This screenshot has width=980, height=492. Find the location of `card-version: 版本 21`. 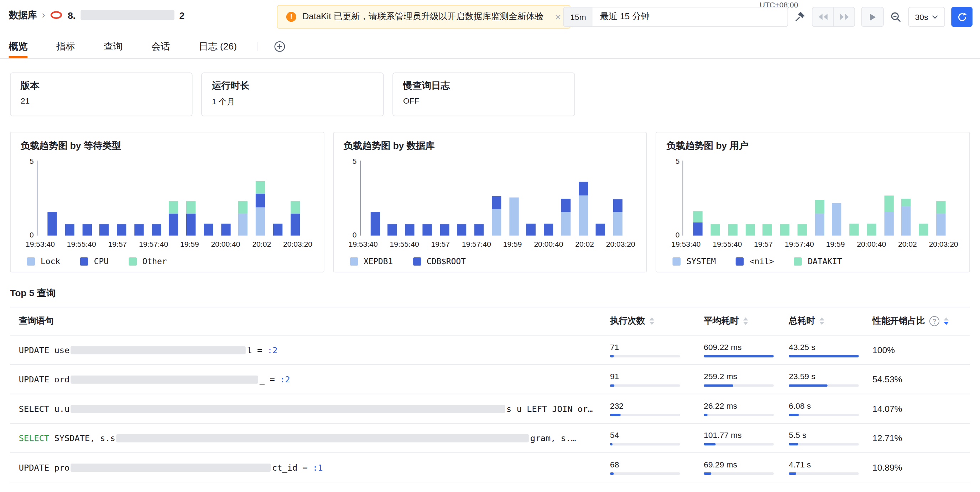

card-version: 版本 21 is located at coordinates (101, 94).